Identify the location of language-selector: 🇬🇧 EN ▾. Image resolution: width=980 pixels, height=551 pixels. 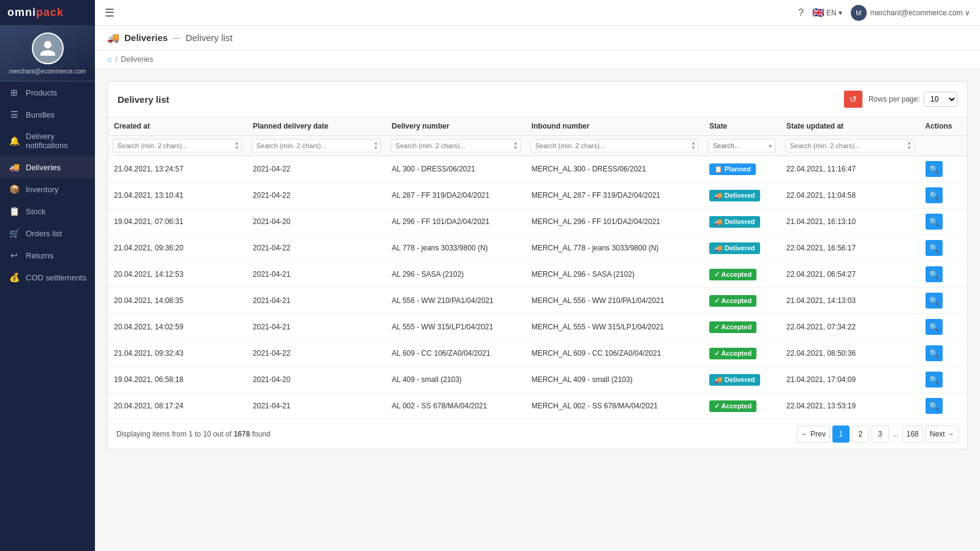
(827, 12).